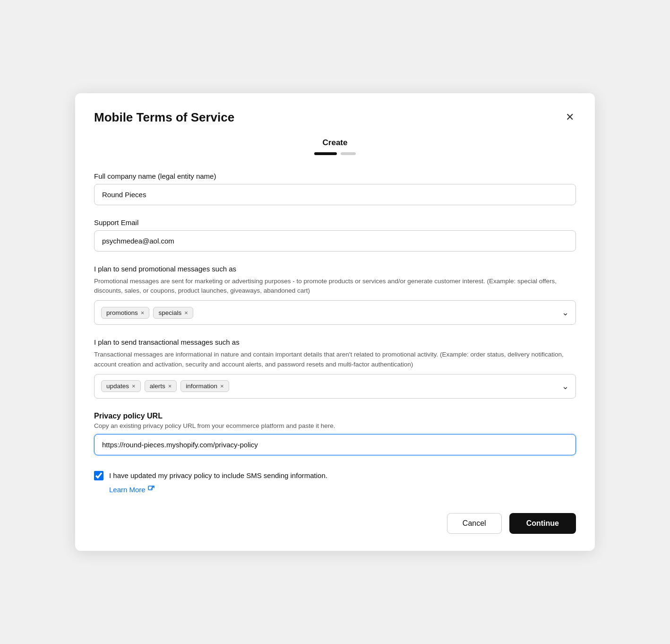 This screenshot has width=670, height=644. What do you see at coordinates (335, 195) in the screenshot?
I see `company-name-input` at bounding box center [335, 195].